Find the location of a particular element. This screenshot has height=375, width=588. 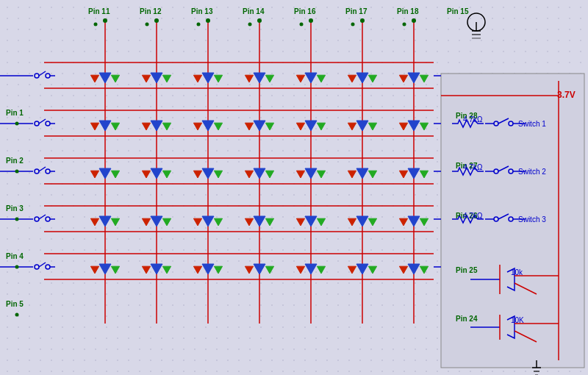

switch3-label: Switch 3 is located at coordinates (532, 219).